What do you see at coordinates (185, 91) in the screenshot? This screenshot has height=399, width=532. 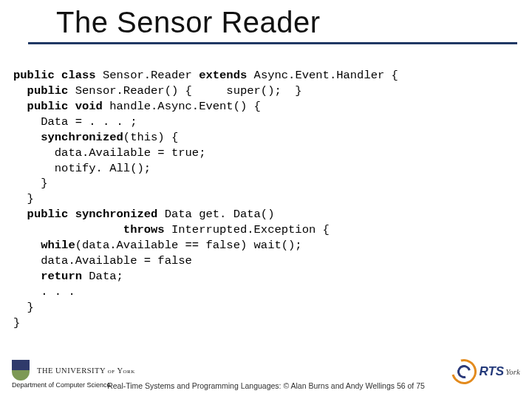 I see `code-text: Sensor.Reader() { super(); }` at bounding box center [185, 91].